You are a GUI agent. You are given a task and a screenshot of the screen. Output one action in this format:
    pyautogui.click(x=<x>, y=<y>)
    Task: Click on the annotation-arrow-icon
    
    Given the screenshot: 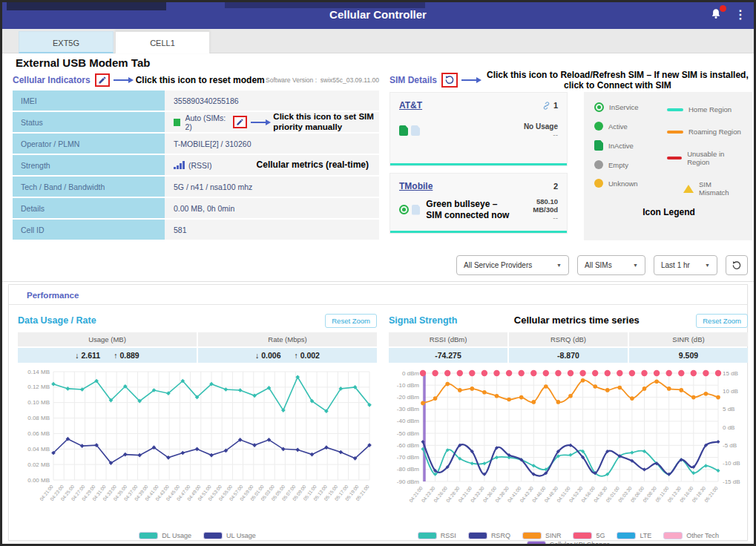 What is the action you would take?
    pyautogui.click(x=123, y=80)
    